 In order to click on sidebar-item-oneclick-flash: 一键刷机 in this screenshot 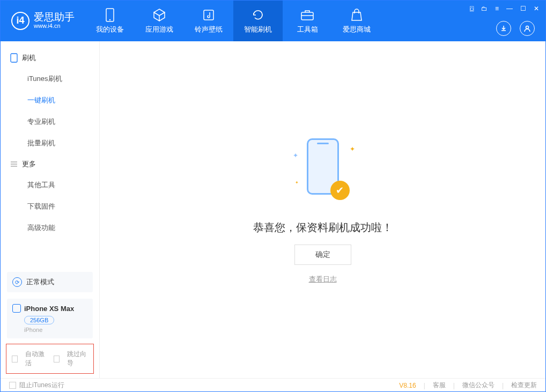, I will do `click(50, 100)`.